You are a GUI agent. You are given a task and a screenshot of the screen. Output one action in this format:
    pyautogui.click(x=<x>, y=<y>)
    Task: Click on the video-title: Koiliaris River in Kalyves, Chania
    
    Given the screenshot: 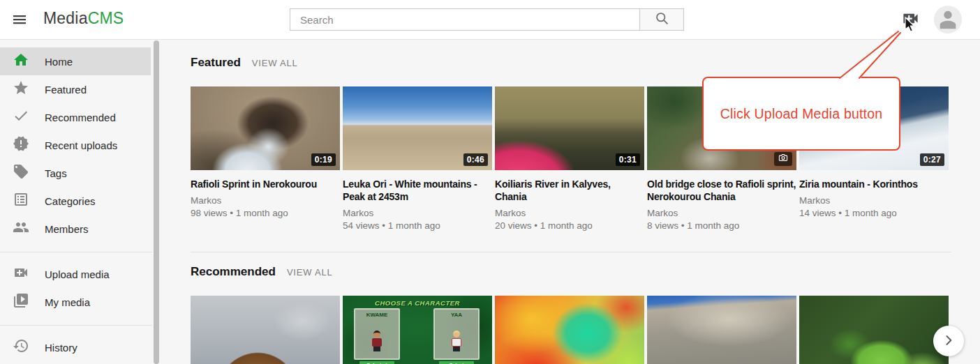 What is the action you would take?
    pyautogui.click(x=570, y=190)
    